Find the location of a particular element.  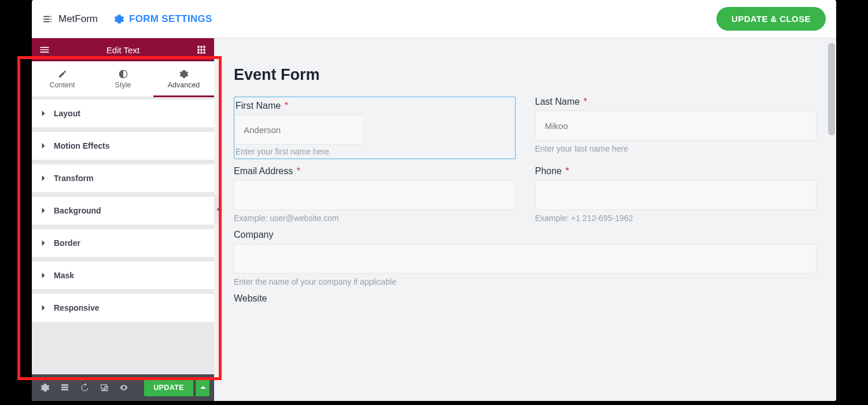

brand: MetForm is located at coordinates (70, 19).